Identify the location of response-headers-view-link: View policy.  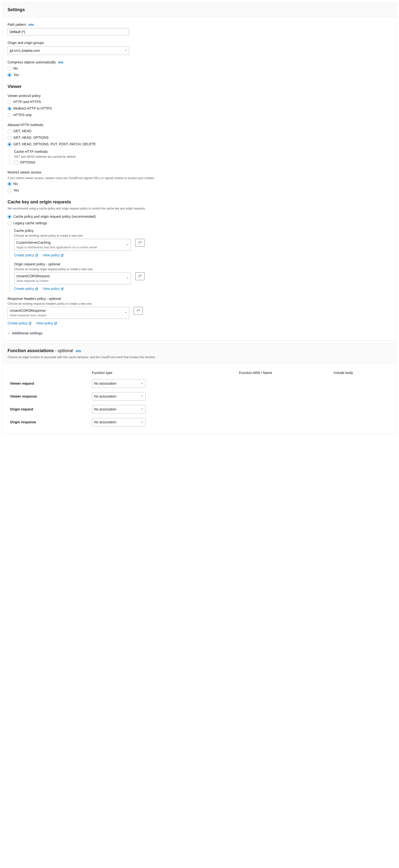
(47, 323).